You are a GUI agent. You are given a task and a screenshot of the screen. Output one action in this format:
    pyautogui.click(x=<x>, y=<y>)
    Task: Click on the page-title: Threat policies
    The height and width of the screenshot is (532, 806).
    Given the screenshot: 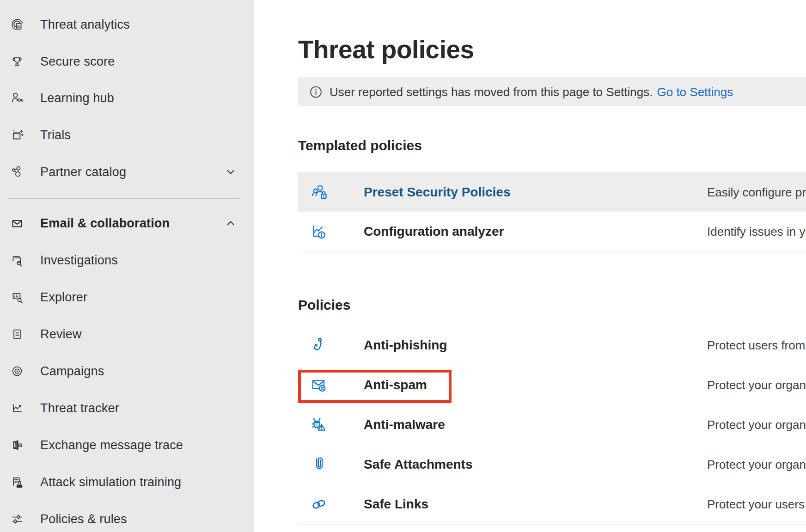 What is the action you would take?
    pyautogui.click(x=386, y=49)
    